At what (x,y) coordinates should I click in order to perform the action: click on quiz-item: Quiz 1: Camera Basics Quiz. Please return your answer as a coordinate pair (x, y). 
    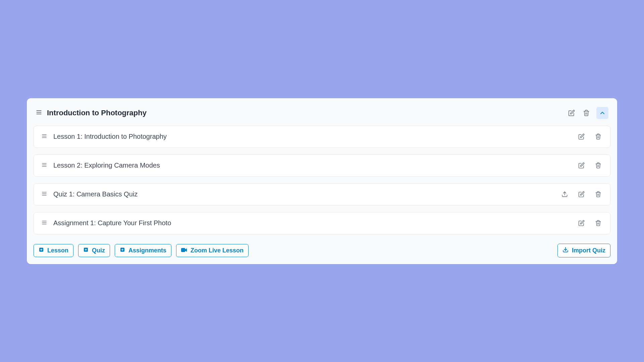
    Looking at the image, I should click on (322, 194).